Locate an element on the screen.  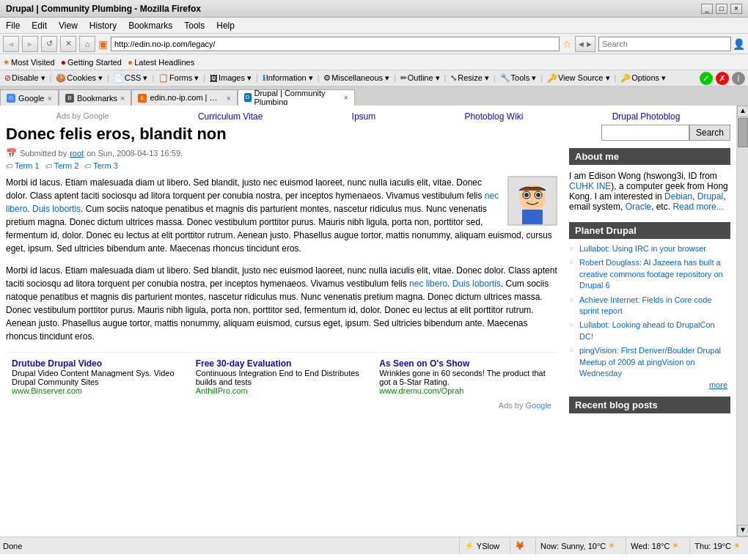
ad-link-drupal-photoblog: Drupal Photoblog is located at coordinates (647, 117).